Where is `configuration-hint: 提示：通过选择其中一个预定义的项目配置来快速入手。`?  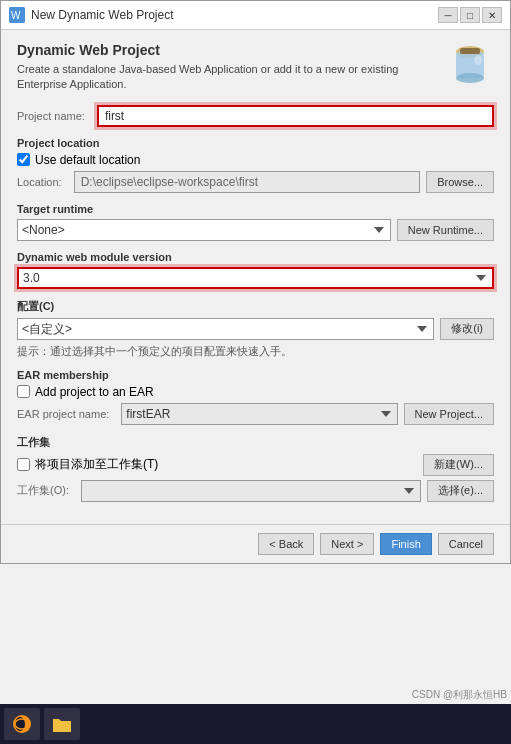
configuration-hint: 提示：通过选择其中一个预定义的项目配置来快速入手。 is located at coordinates (256, 352).